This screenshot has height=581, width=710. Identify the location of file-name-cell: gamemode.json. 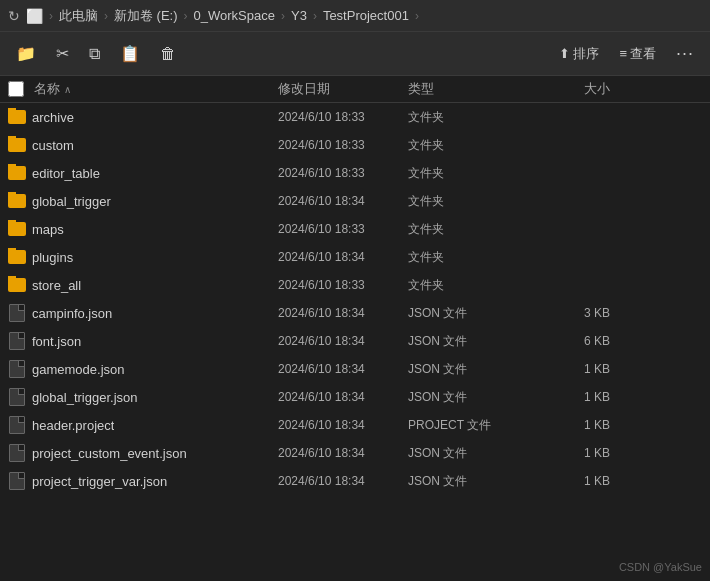
(143, 369).